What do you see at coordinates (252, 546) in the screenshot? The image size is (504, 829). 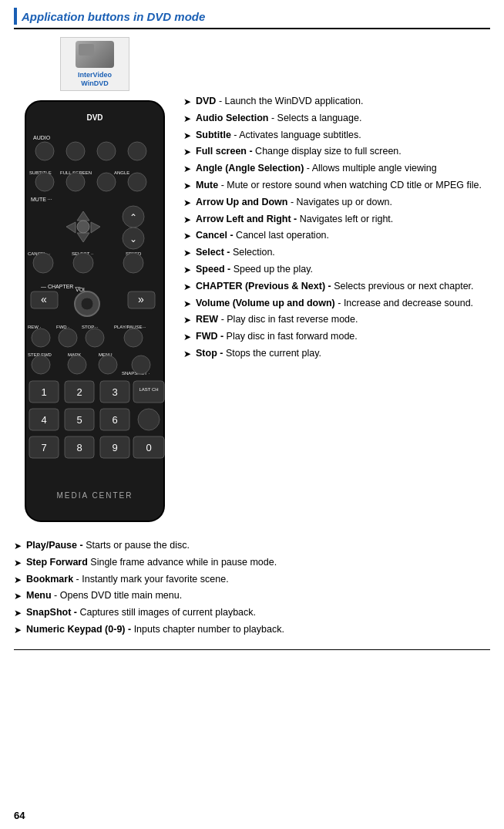 I see `bottom-bullet-item: ➤Play/Pause - Starts or pause the disc.` at bounding box center [252, 546].